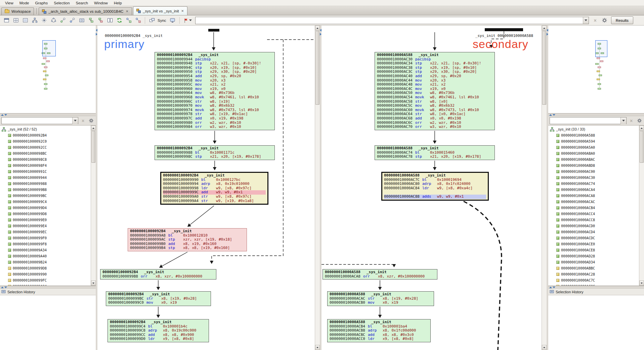  What do you see at coordinates (596, 226) in the screenshot?
I see `basic-block-tree-item: 000000010000ACD0` at bounding box center [596, 226].